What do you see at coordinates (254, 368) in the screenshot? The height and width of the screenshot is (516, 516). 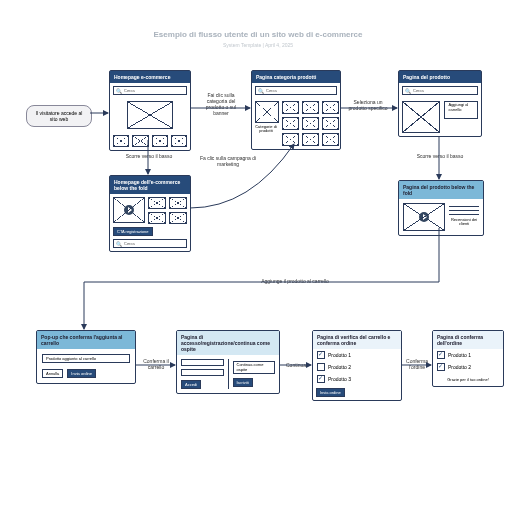 I see `guest-button: Continua come ospite` at bounding box center [254, 368].